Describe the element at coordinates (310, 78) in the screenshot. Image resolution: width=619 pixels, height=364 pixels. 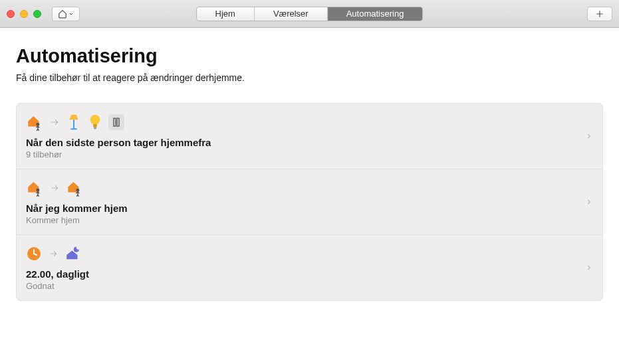
I see `page-subtitle: Få dine tilbehør til at reagere på ændri…` at that location.